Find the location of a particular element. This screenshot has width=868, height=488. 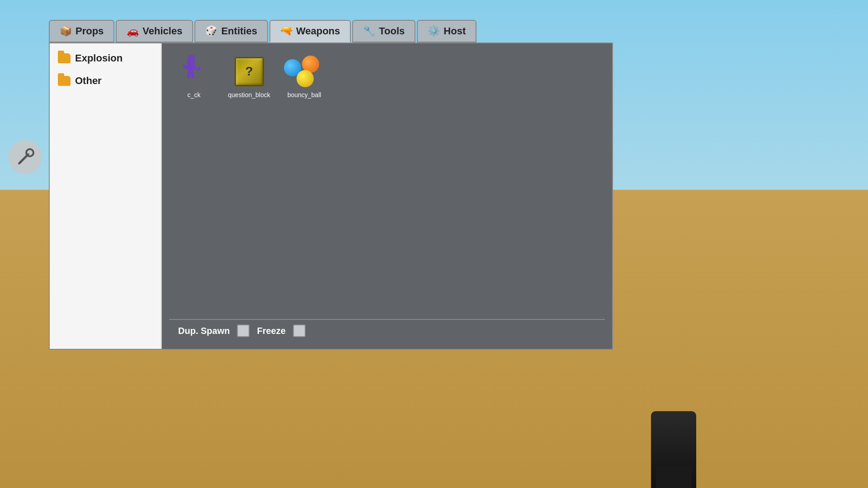

tab-entities-label: Entities is located at coordinates (239, 31).